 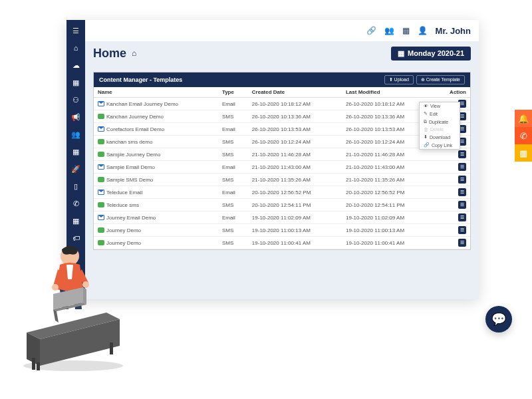 What do you see at coordinates (282, 129) in the screenshot?
I see `table-row: Corefactors Email Demo Email 26-10-2020 …` at bounding box center [282, 129].